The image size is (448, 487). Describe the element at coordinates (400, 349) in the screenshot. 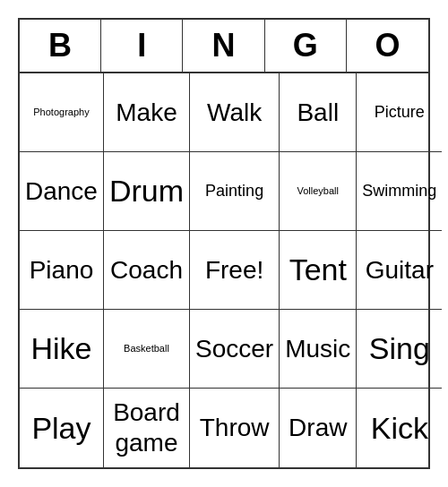

I see `bingo-cell-19: Sing` at that location.